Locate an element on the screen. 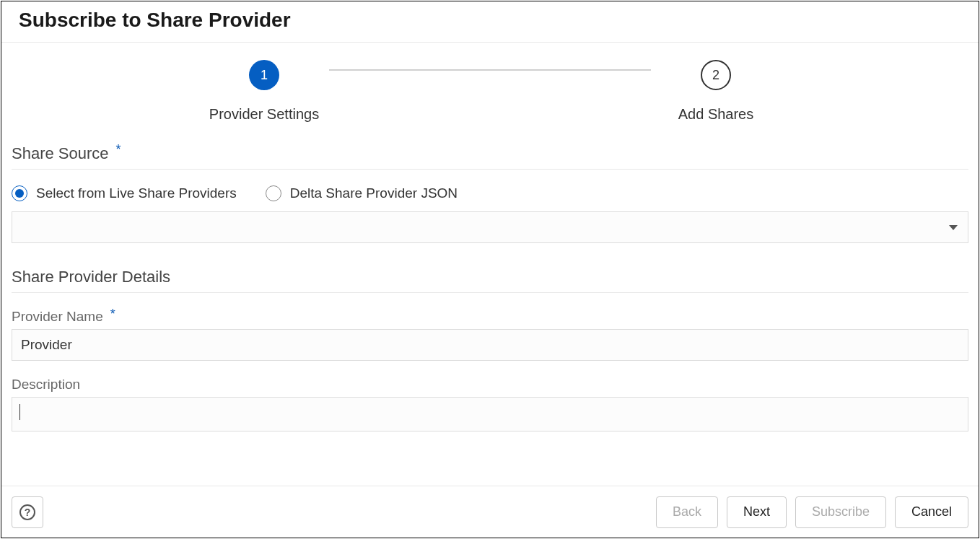 This screenshot has width=980, height=539. step-2-number: 2 is located at coordinates (716, 75).